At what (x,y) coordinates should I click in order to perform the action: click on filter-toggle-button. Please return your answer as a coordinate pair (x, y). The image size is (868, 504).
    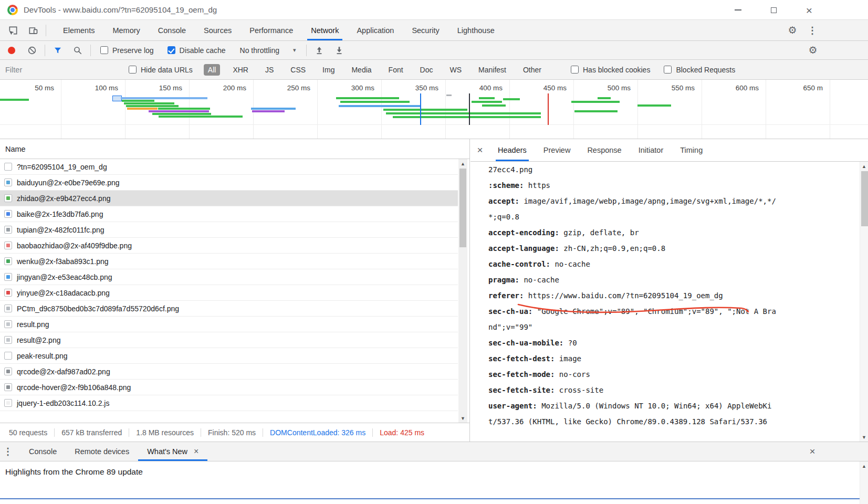
    Looking at the image, I should click on (58, 50).